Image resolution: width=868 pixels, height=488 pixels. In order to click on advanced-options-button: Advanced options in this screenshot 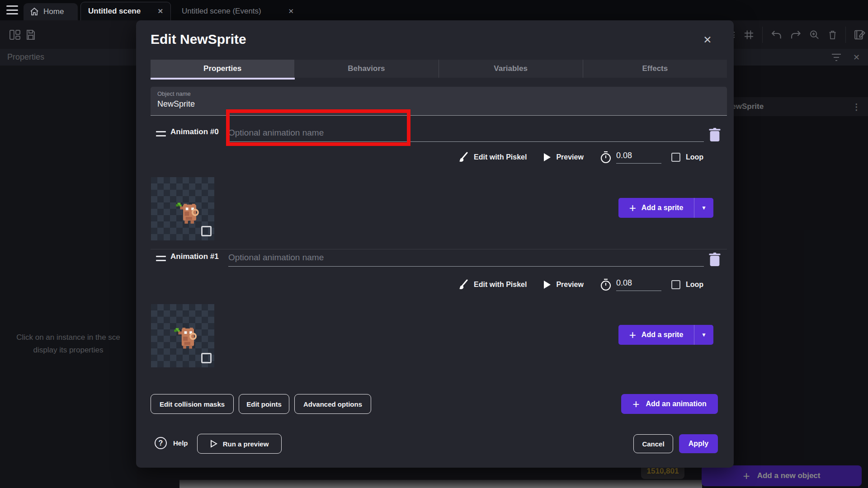, I will do `click(333, 404)`.